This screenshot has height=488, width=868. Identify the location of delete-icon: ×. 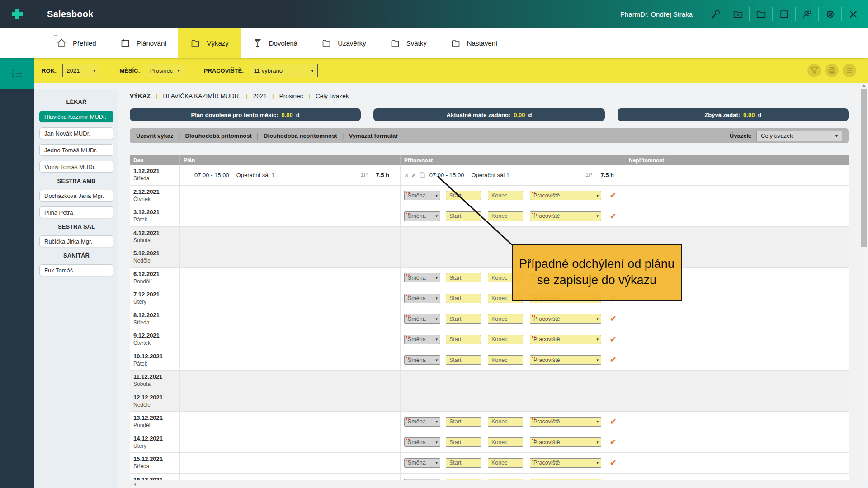
(407, 175).